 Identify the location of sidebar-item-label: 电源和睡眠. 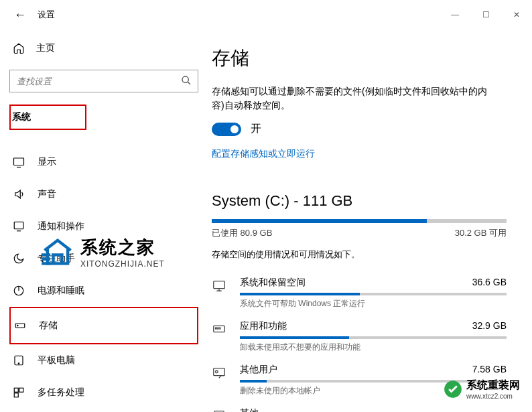
(61, 291).